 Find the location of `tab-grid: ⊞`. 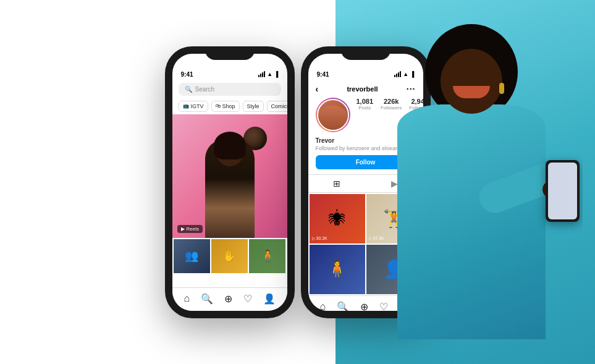

tab-grid: ⊞ is located at coordinates (337, 184).